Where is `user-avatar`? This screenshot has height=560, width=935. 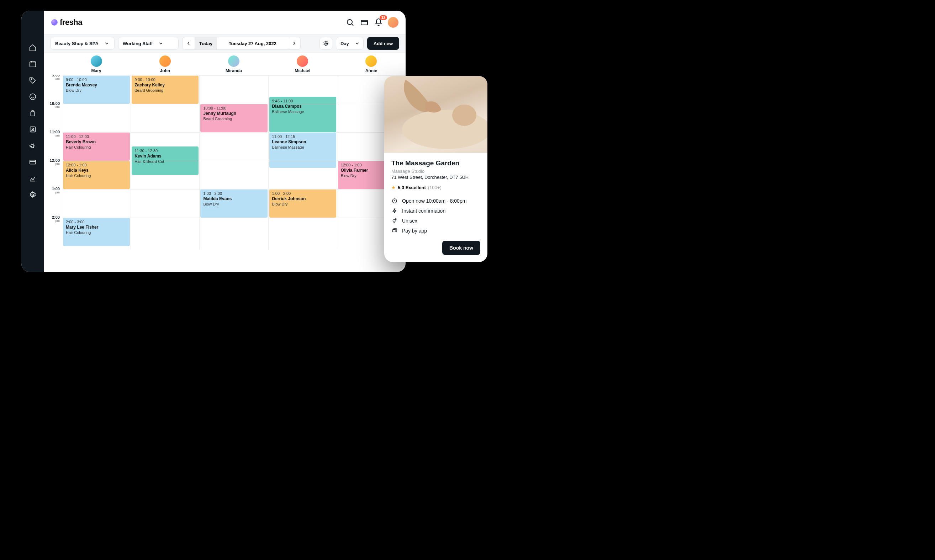
user-avatar is located at coordinates (393, 22).